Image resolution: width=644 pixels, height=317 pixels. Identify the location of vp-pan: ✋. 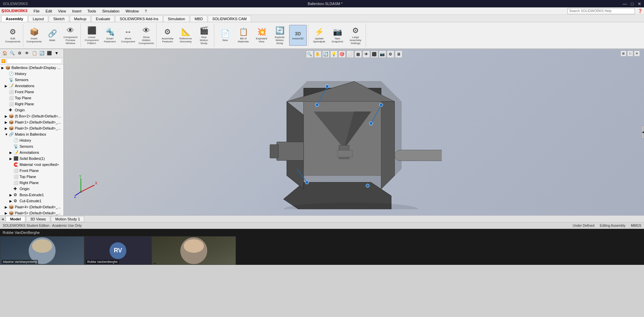
(318, 54).